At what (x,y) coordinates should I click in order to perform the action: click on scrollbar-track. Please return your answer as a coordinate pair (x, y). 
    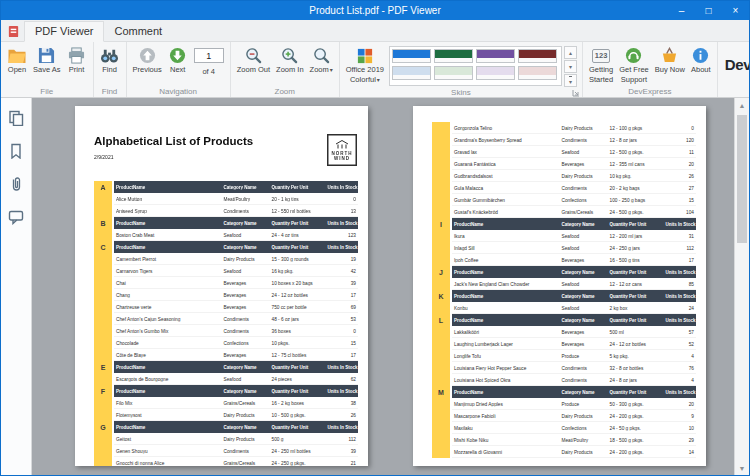
    Looking at the image, I should click on (742, 286).